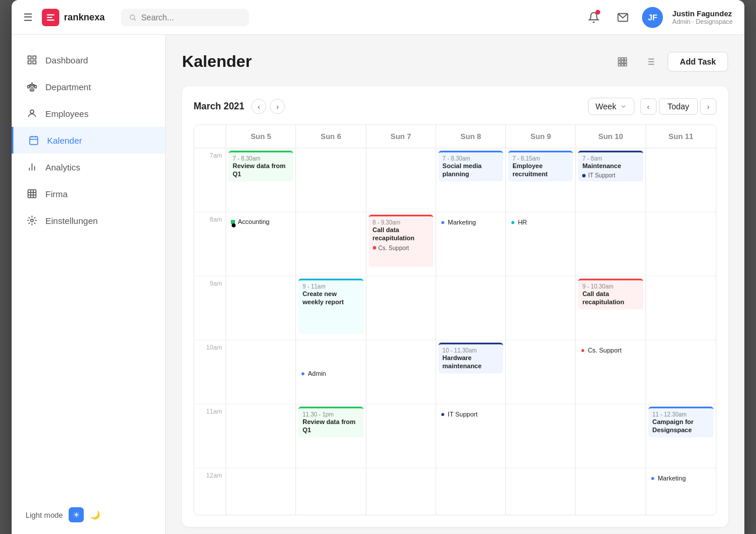  I want to click on analytics-icon, so click(32, 167).